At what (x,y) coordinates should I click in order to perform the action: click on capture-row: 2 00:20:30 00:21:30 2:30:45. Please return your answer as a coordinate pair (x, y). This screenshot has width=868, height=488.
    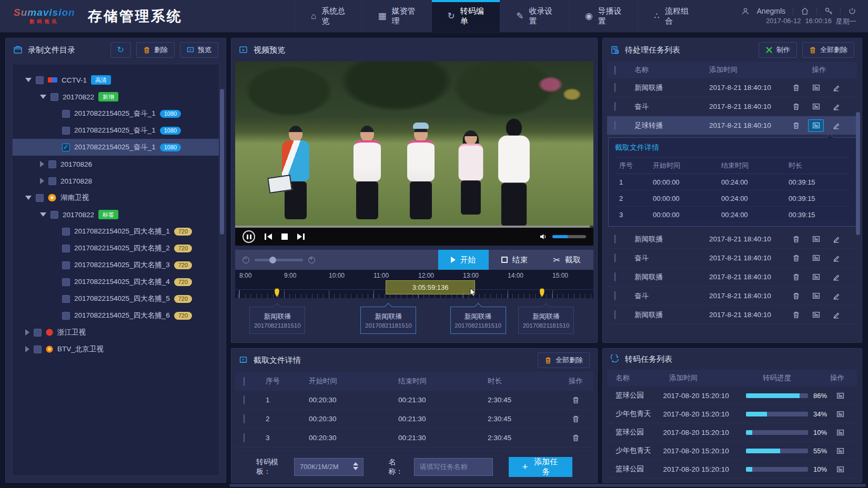
    Looking at the image, I should click on (415, 419).